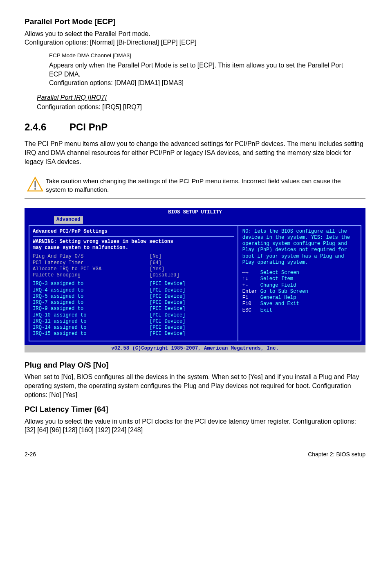 This screenshot has height=588, width=390. What do you see at coordinates (300, 285) in the screenshot?
I see `bios-key-line: +- Change Field` at bounding box center [300, 285].